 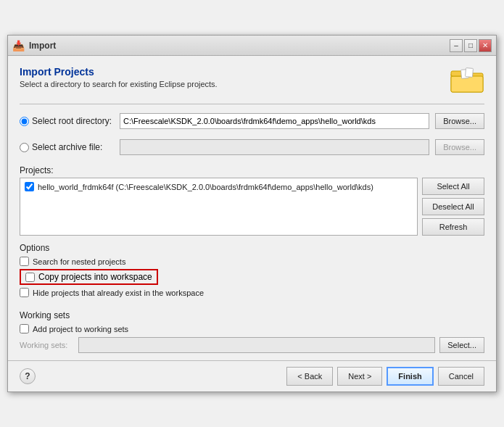 I want to click on root-dir-input, so click(x=274, y=121).